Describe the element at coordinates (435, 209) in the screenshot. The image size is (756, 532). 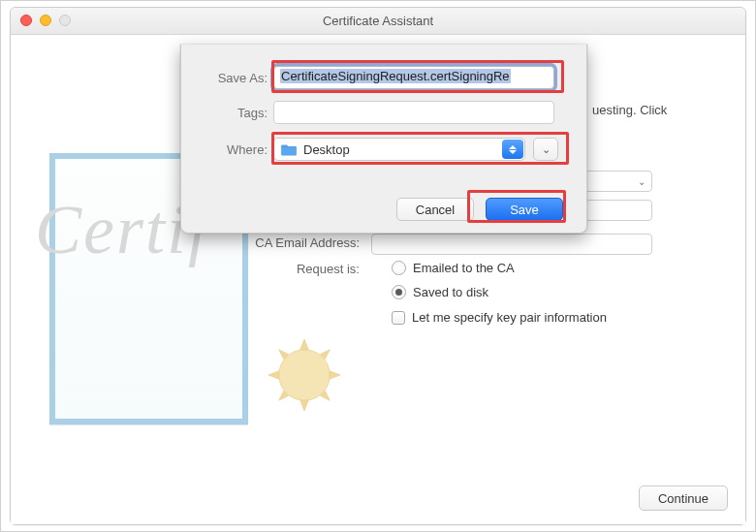
I see `cancel-button: Cancel` at that location.